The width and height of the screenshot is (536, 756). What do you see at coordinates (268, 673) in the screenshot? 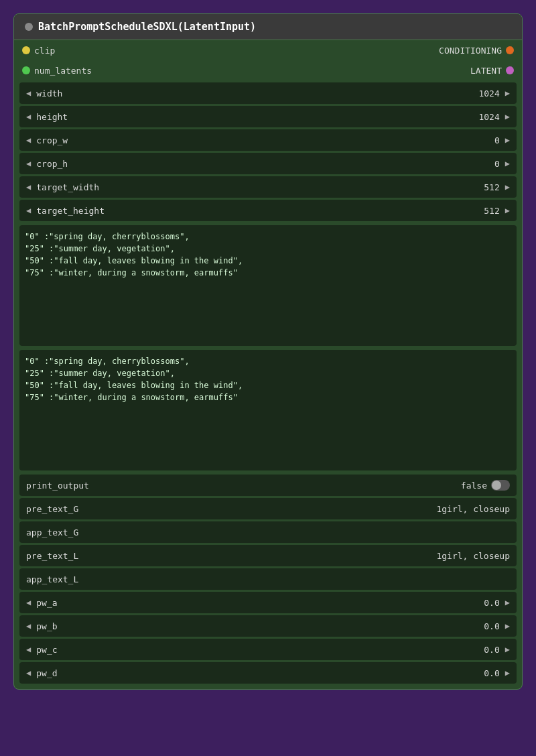
I see `pw-d-row: ◀ pw_d 0.0 ▶` at bounding box center [268, 673].